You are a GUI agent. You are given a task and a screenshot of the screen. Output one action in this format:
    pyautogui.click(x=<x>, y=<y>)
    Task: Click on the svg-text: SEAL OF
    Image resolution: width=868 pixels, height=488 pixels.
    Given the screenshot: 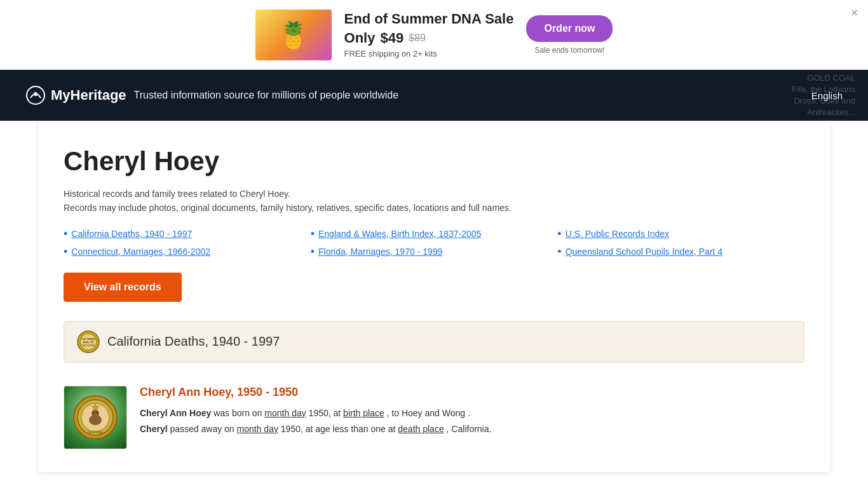 What is the action you would take?
    pyautogui.click(x=88, y=342)
    